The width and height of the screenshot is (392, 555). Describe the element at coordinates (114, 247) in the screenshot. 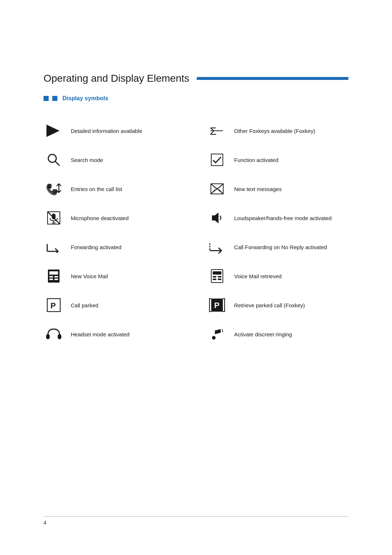

I see `symbol-forwarding: Forwarding activated` at that location.